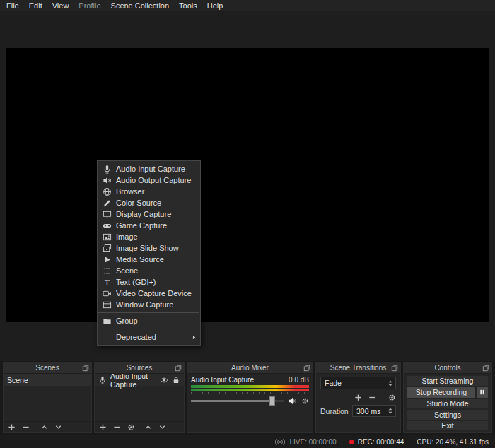 The image size is (495, 448). Describe the element at coordinates (250, 393) in the screenshot. I see `volume-meter-ticks` at that location.